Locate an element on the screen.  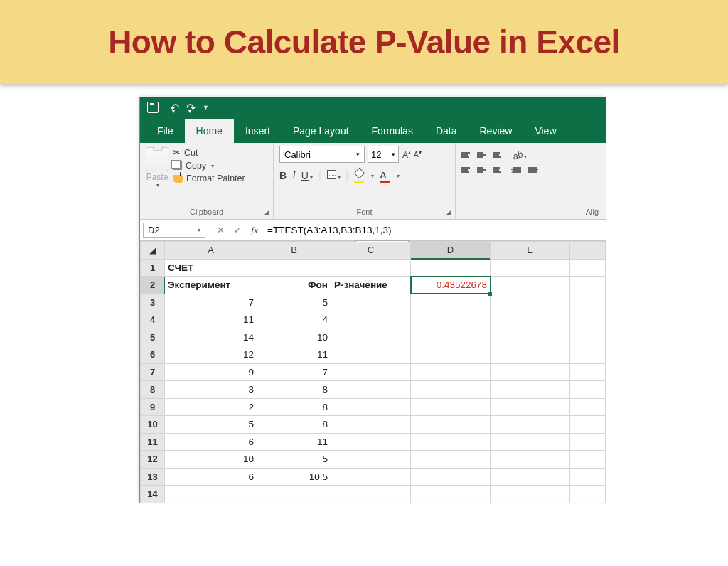
underline-button: U is located at coordinates (305, 176).